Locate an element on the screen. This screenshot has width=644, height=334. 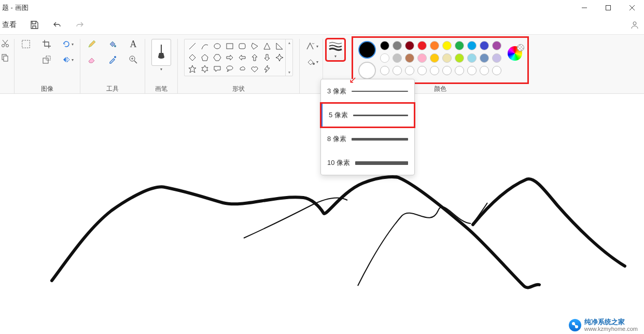
shape-star5 is located at coordinates (192, 69).